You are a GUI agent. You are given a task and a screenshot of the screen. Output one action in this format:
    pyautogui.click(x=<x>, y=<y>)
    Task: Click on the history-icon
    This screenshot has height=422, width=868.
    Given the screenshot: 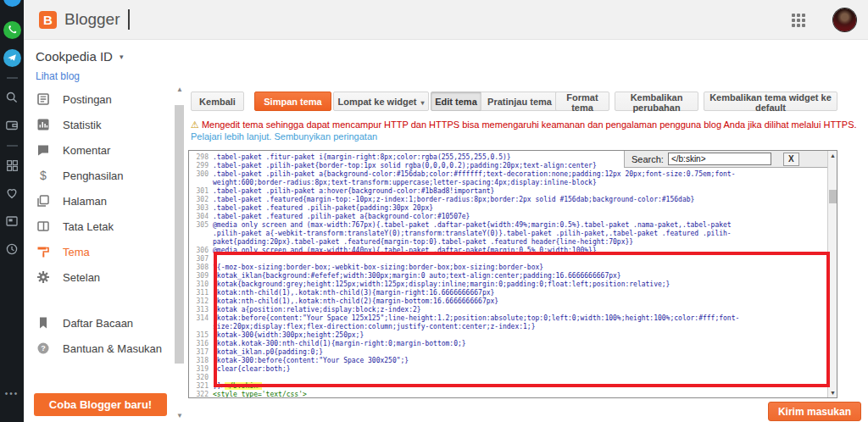 What is the action you would take?
    pyautogui.click(x=12, y=249)
    